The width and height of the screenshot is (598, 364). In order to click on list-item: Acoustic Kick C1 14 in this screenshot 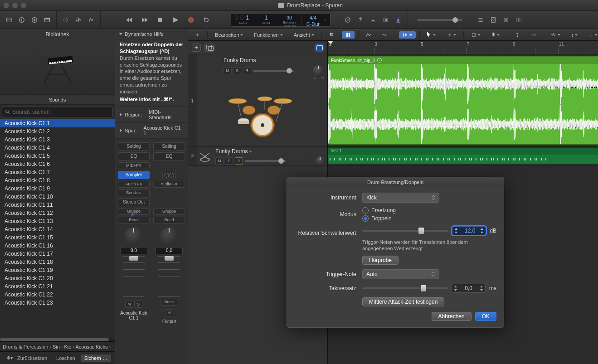, I will do `click(57, 229)`.